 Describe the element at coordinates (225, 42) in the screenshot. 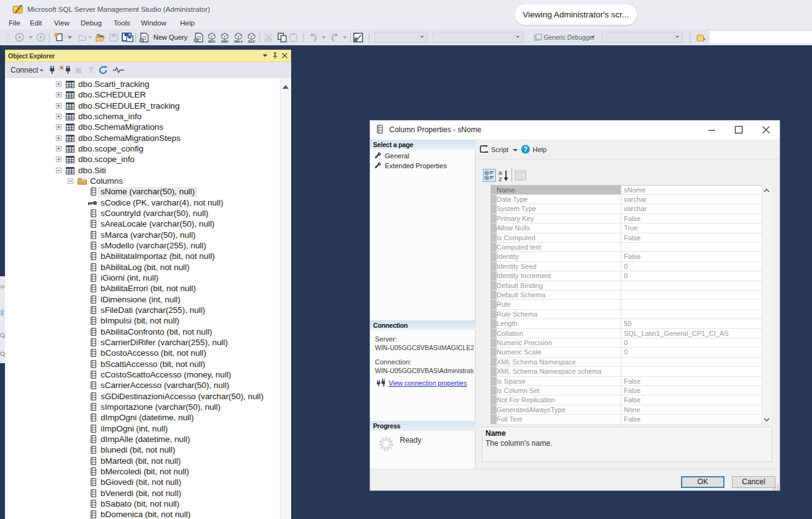

I see `svg-text: DMX` at that location.